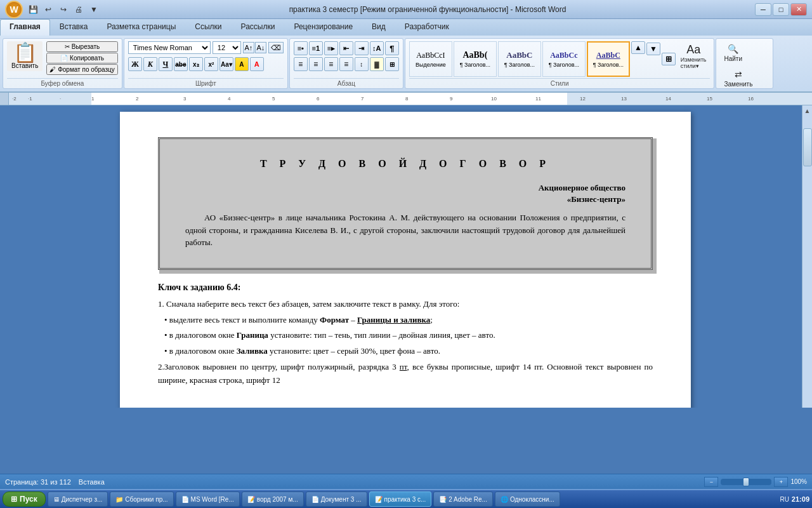 Image resolution: width=812 pixels, height=508 pixels. Describe the element at coordinates (301, 64) in the screenshot. I see `align-left-button: ≡` at that location.